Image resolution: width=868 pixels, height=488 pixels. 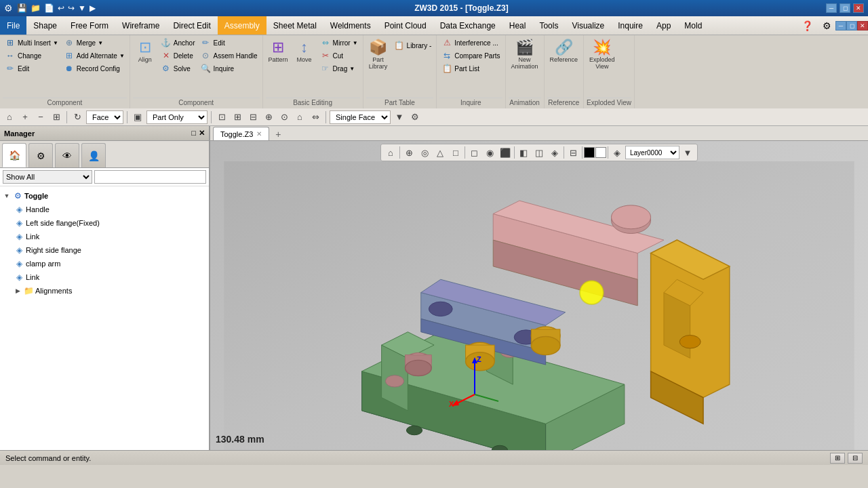 What do you see at coordinates (41, 155) in the screenshot?
I see `manager-tab-parts: ⚙` at bounding box center [41, 155].